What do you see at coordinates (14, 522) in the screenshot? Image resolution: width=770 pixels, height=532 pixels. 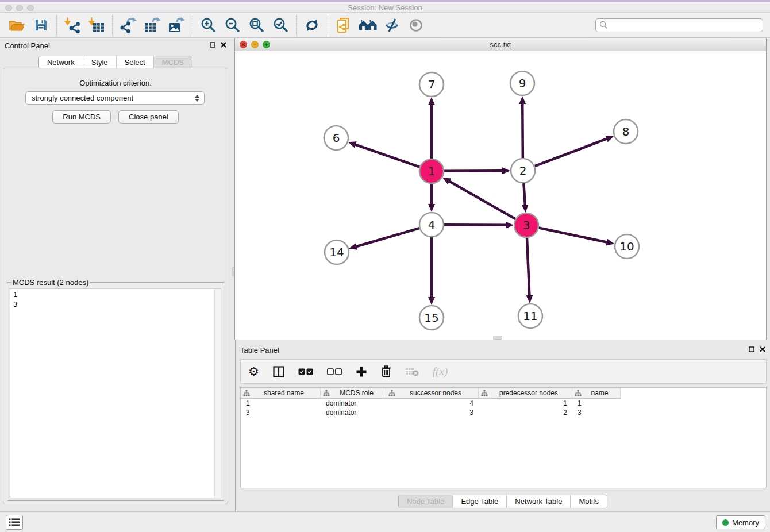 I see `list-icon` at bounding box center [14, 522].